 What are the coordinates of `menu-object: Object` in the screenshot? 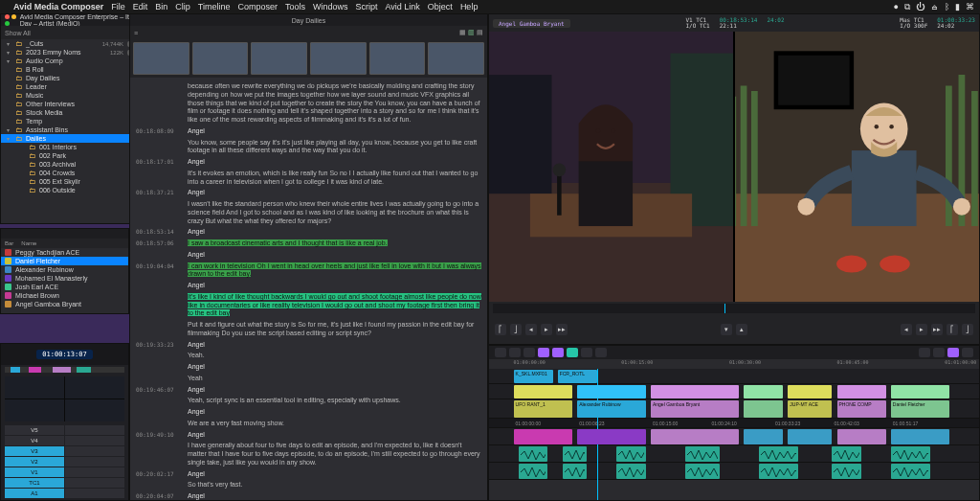 It's located at (440, 7).